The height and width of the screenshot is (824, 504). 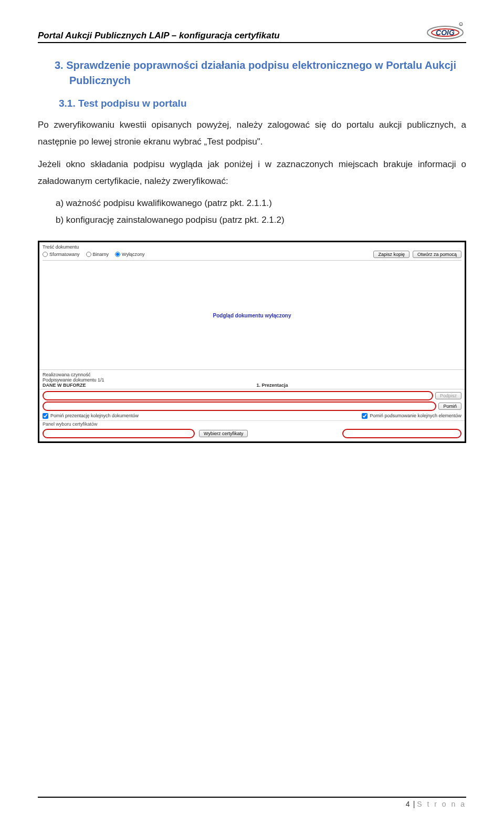 I want to click on open-with-button: Otwórz za pomocą, so click(x=437, y=254).